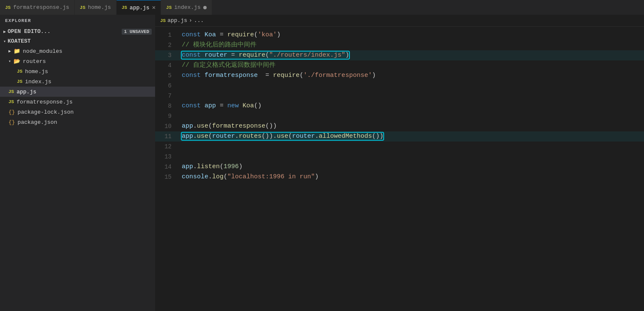 The image size is (644, 311). Describe the element at coordinates (411, 65) in the screenshot. I see `line-content: // 自定义格式化返回数据中间件` at that location.